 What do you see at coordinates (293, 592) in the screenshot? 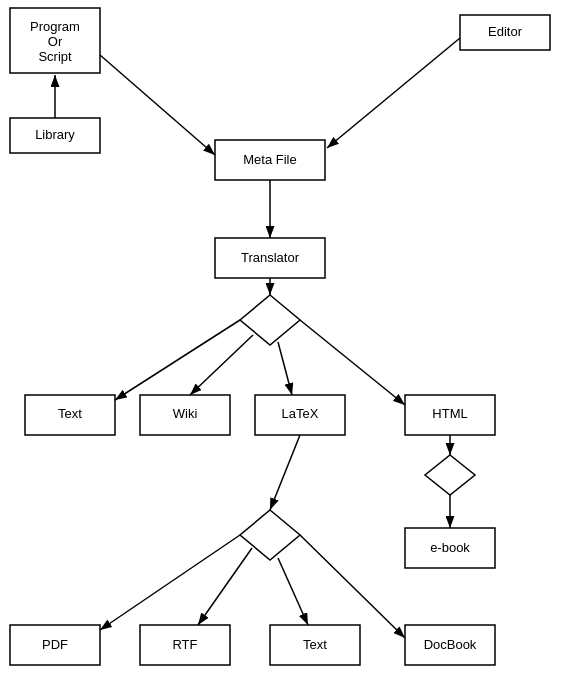
I see `diamond3-to-text2-arrow` at bounding box center [293, 592].